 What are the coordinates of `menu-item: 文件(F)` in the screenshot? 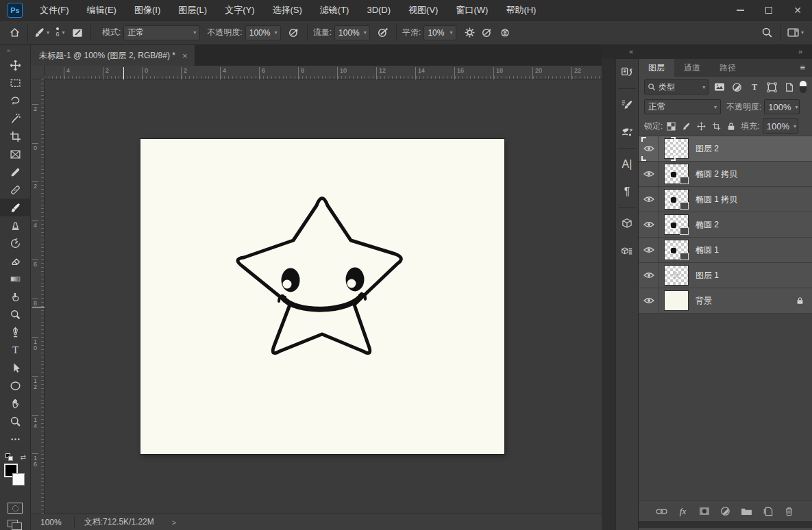 It's located at (55, 10).